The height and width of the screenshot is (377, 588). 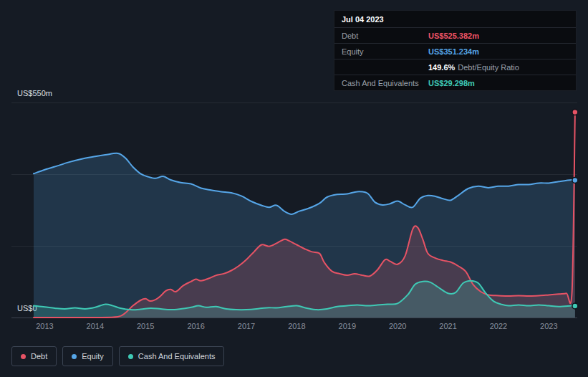 What do you see at coordinates (456, 35) in the screenshot?
I see `tooltip-debt-row: Debt US$525.382m` at bounding box center [456, 35].